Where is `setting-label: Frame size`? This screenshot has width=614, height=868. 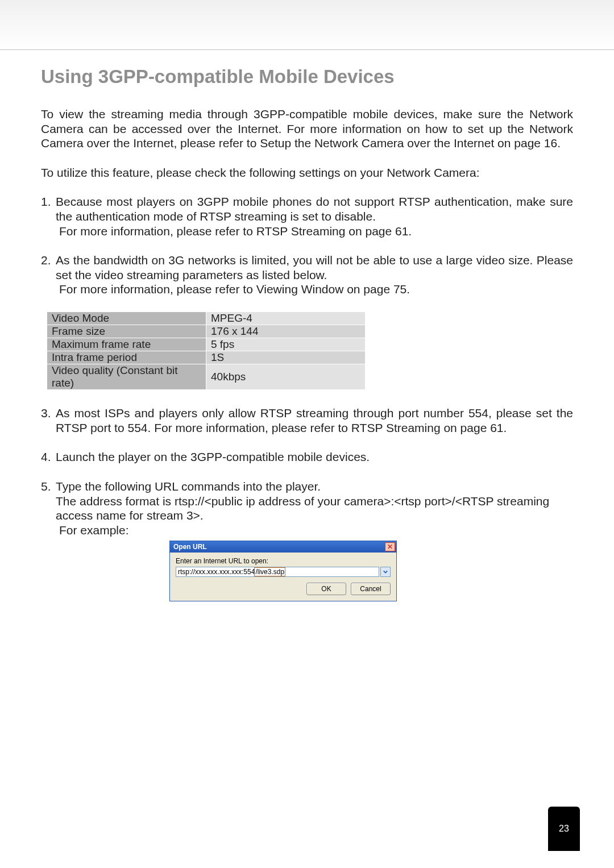 setting-label: Frame size is located at coordinates (127, 332).